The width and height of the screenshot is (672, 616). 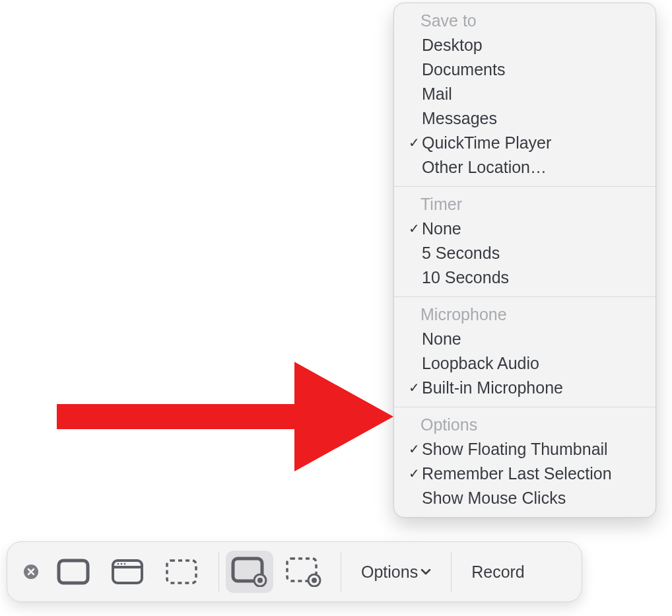 What do you see at coordinates (525, 363) in the screenshot?
I see `menu-item-mic-loopback: Loopback Audio` at bounding box center [525, 363].